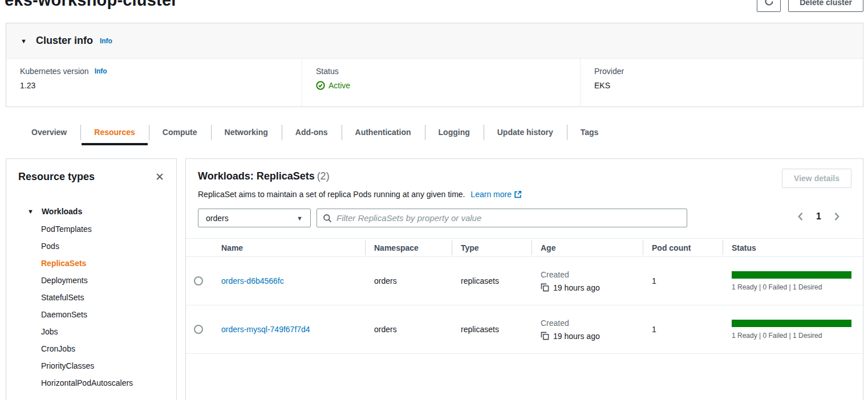 Image resolution: width=868 pixels, height=400 pixels. What do you see at coordinates (454, 132) in the screenshot?
I see `tab-logging: Logging` at bounding box center [454, 132].